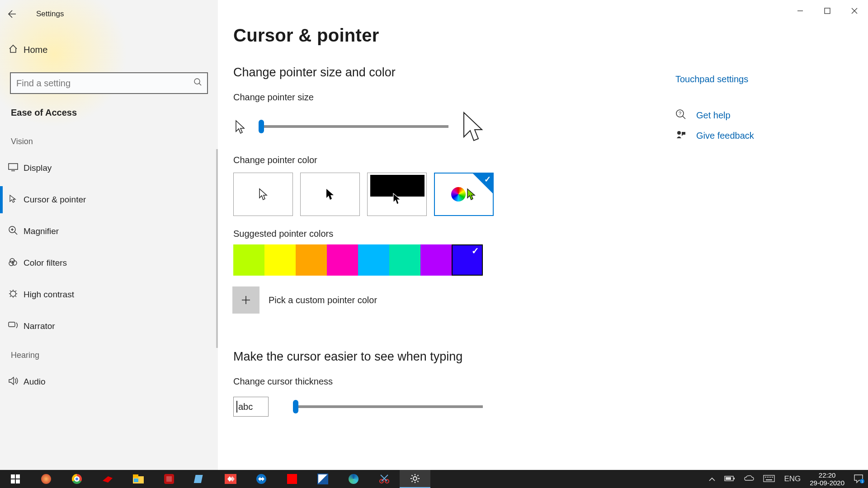  I want to click on tray-battery-icon, so click(730, 479).